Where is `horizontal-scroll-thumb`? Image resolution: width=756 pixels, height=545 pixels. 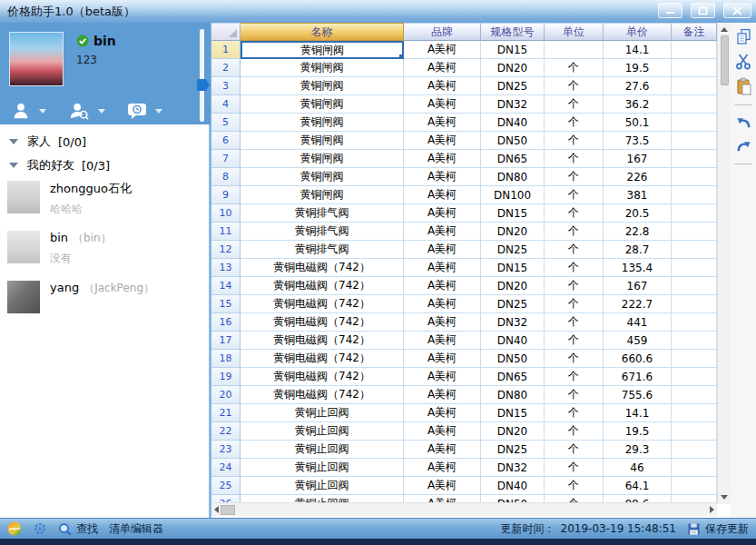 horizontal-scroll-thumb is located at coordinates (228, 510).